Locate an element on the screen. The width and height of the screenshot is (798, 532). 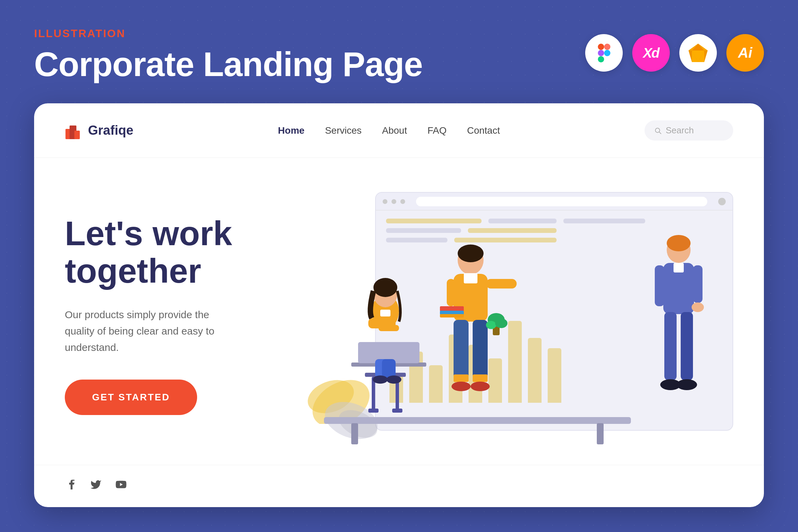
ai-icon: Ai is located at coordinates (745, 53).